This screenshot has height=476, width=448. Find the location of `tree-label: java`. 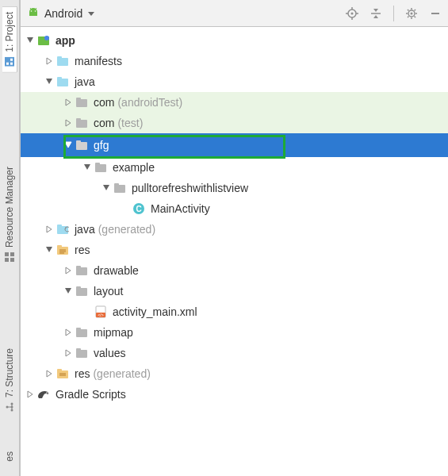

tree-label: java is located at coordinates (85, 82).